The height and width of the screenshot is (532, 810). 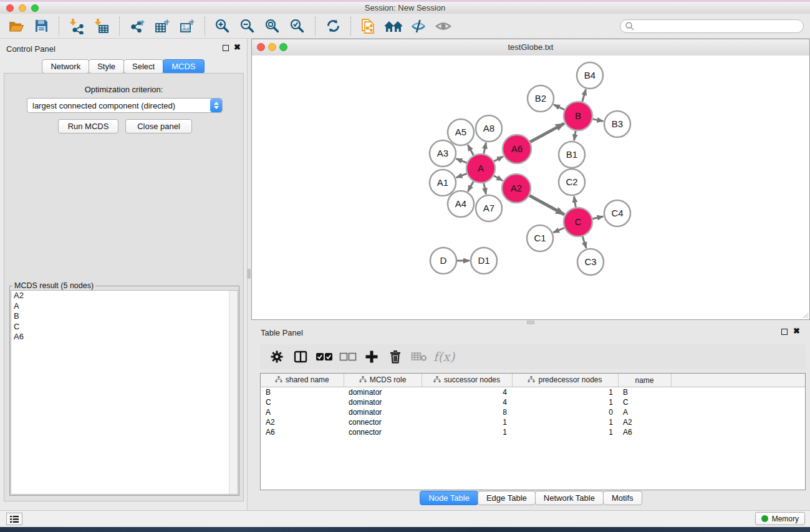 What do you see at coordinates (466, 412) in the screenshot?
I see `cell-successor-nodes: 8` at bounding box center [466, 412].